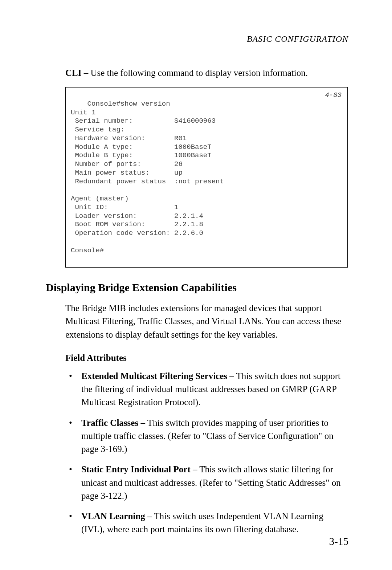 The height and width of the screenshot is (570, 392). What do you see at coordinates (195, 73) in the screenshot?
I see `cli-intro-text: – Use the following command to display v…` at bounding box center [195, 73].